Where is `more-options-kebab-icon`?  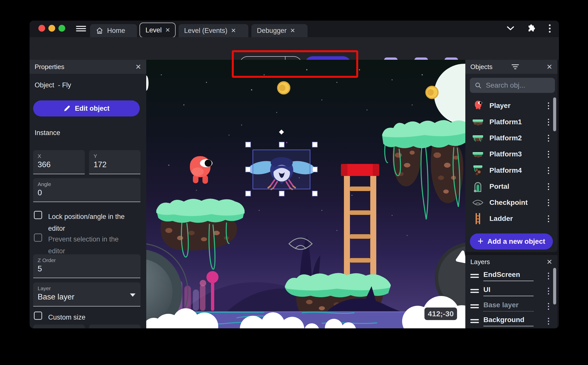 more-options-kebab-icon is located at coordinates (550, 28).